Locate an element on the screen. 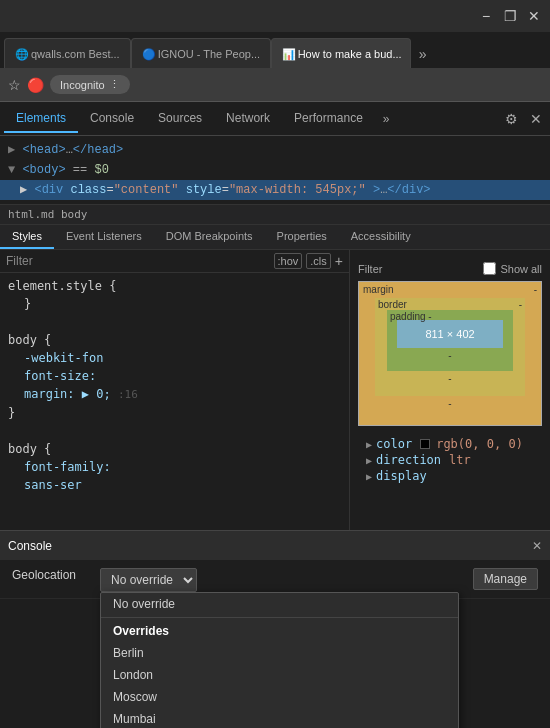 This screenshot has width=550, height=728. tabs-more-button: » is located at coordinates (423, 54).